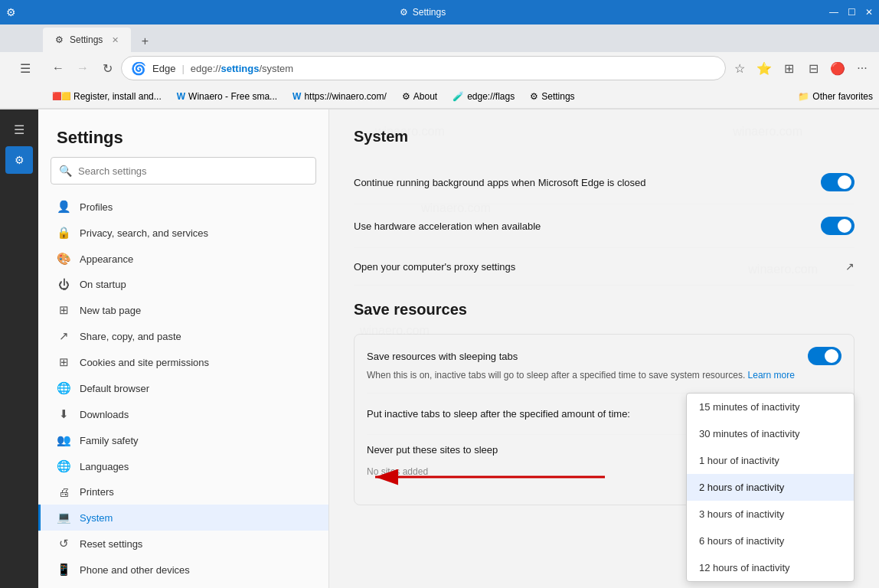 The height and width of the screenshot is (588, 879). What do you see at coordinates (552, 96) in the screenshot?
I see `bookmark-settings: ⚙ Settings` at bounding box center [552, 96].